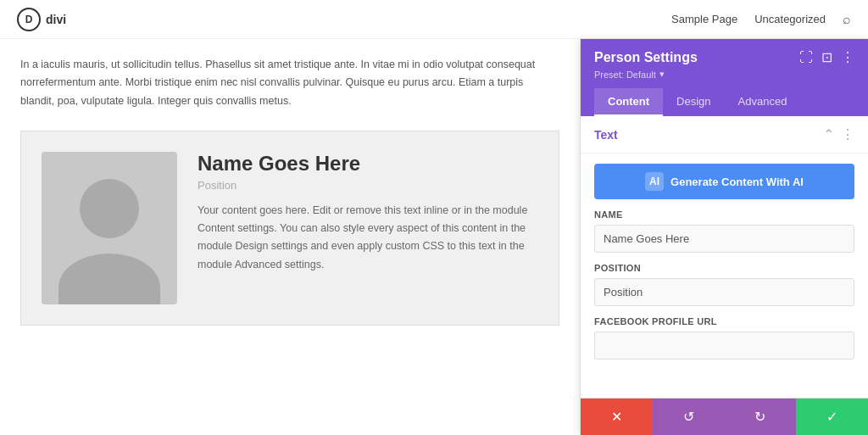  I want to click on collapse-icon: ⌃, so click(829, 134).